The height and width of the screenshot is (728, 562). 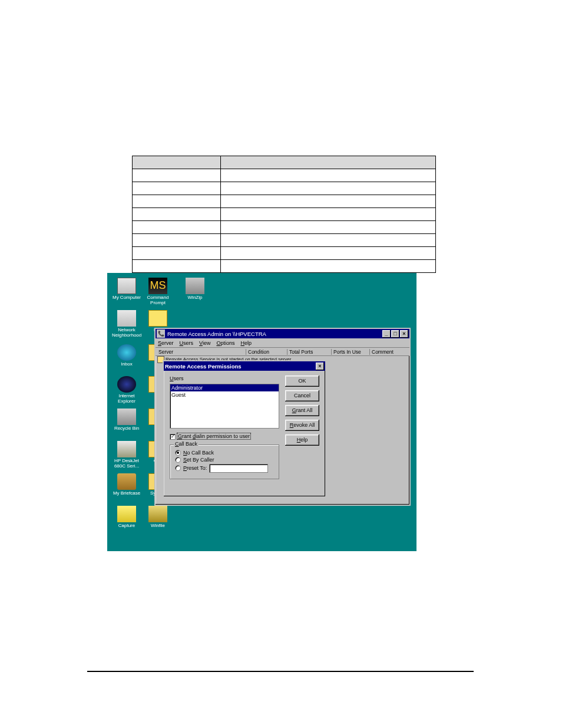 I want to click on icon-label: Inbox, so click(x=127, y=364).